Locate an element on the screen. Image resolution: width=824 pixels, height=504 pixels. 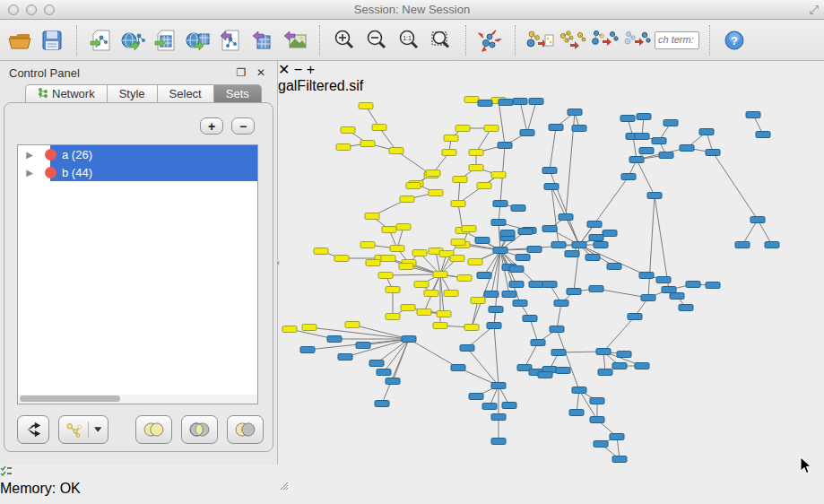
zoom-fit-button is located at coordinates (441, 40).